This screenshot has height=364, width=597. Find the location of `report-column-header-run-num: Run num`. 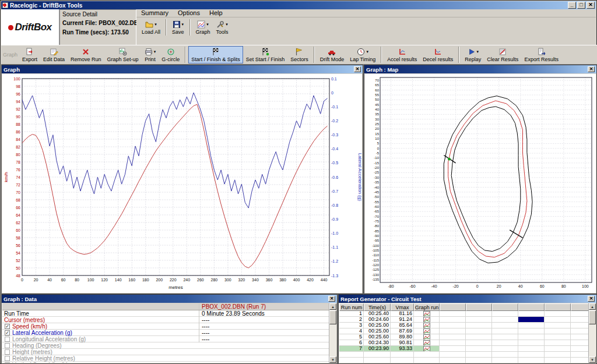

report-column-header-run-num: Run num is located at coordinates (352, 308).